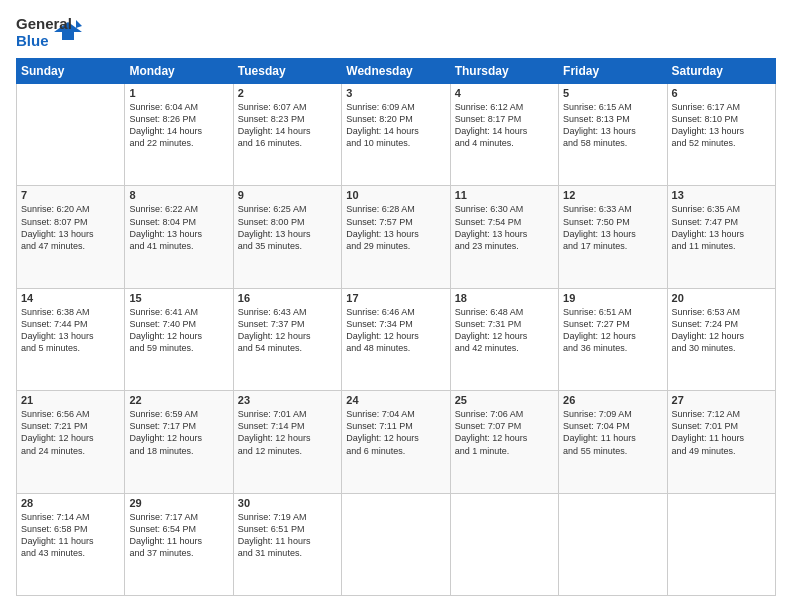 This screenshot has height=612, width=792. I want to click on calendar-cell: 23Sunrise: 7:01 AMSunset: 7:14 PMDayligh…, so click(287, 442).